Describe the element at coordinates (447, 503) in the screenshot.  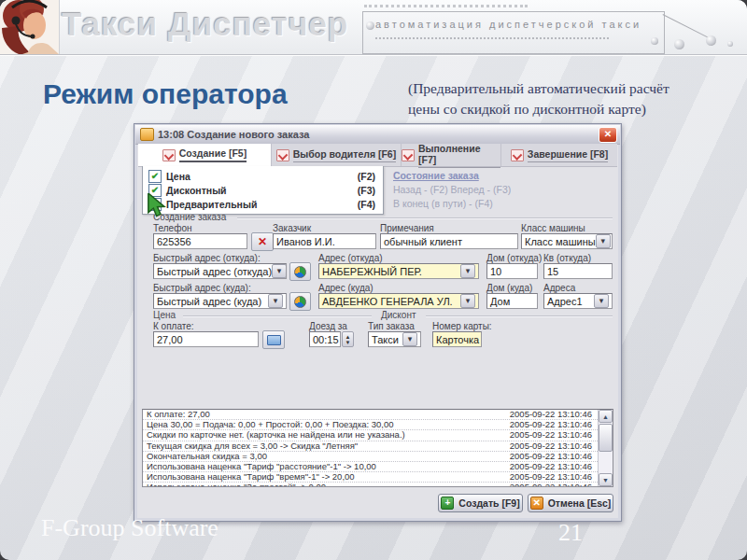
I see `plus-icon: +` at that location.